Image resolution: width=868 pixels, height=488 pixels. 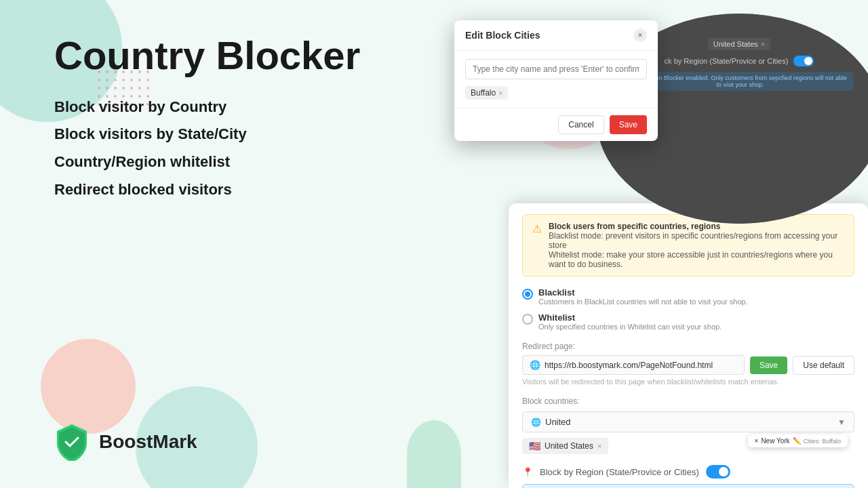 I want to click on whitelist-option: Whitelist Only specified countries in Wh…, so click(x=688, y=321).